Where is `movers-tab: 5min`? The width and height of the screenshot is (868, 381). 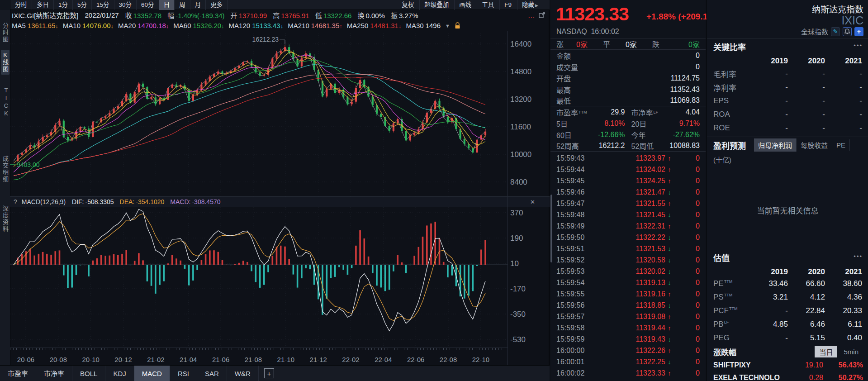 movers-tab: 5min is located at coordinates (851, 352).